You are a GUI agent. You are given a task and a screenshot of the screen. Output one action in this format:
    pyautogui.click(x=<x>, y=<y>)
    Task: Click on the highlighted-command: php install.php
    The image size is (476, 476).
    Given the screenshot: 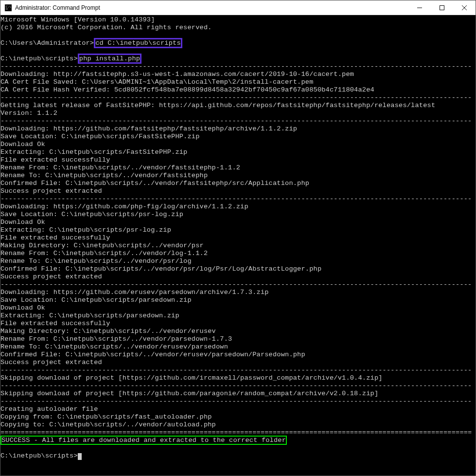 What is the action you would take?
    pyautogui.click(x=110, y=58)
    